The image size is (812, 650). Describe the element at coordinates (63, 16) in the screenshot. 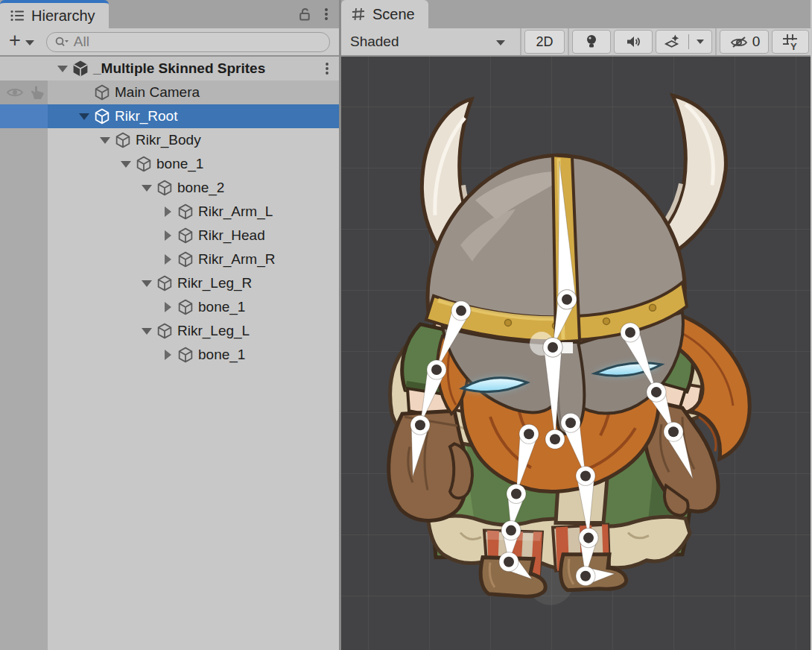

I see `tab-hierarchy-label: Hierarchy` at that location.